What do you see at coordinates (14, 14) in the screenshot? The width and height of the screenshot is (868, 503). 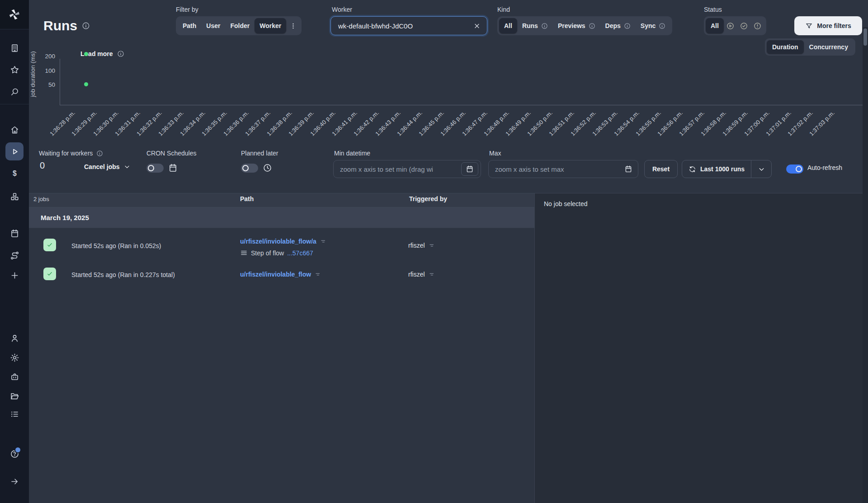 I see `windmill-logo` at bounding box center [14, 14].